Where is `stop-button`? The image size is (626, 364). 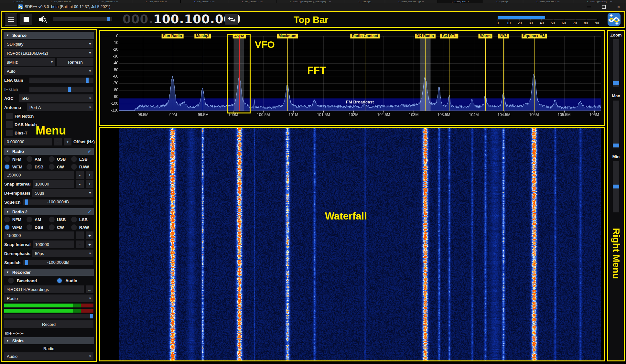 stop-button is located at coordinates (26, 19).